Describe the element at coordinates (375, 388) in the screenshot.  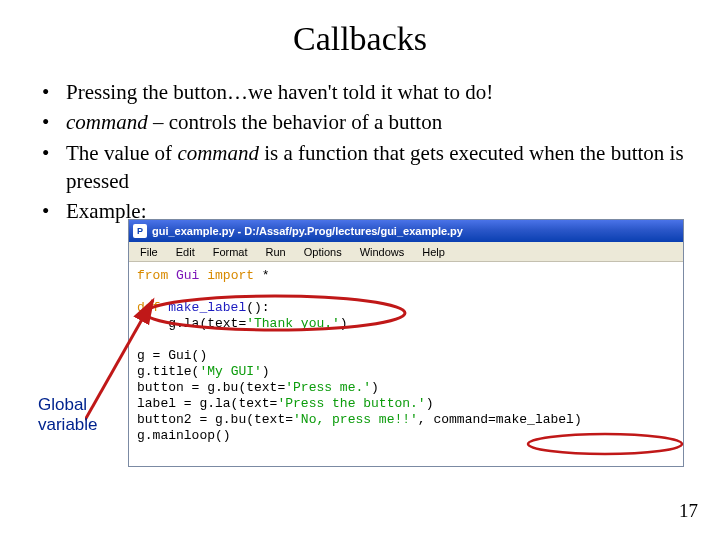
I see `code-l8b: )` at that location.